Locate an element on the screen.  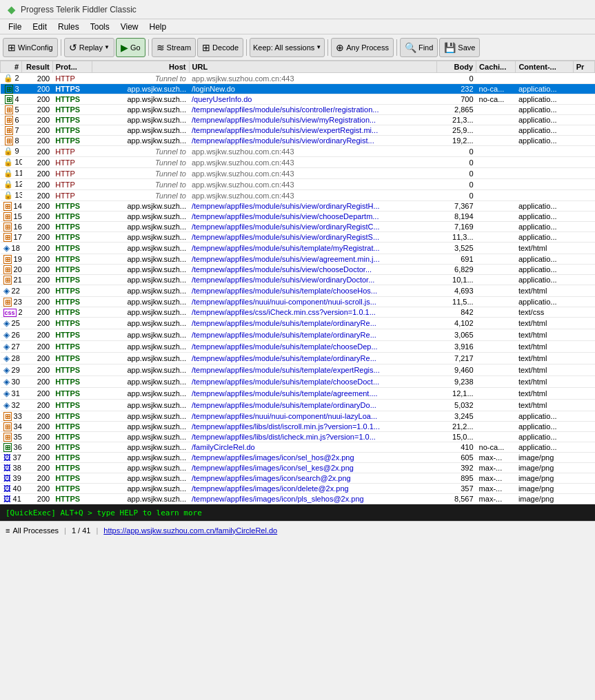
cell-num: 🖼 39 is located at coordinates (11, 478).